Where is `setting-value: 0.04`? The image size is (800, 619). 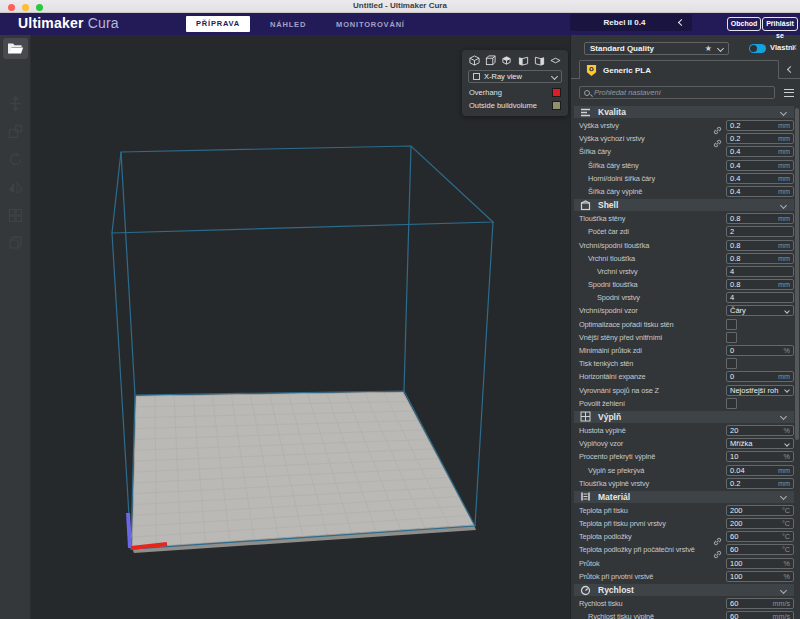 setting-value: 0.04 is located at coordinates (754, 470).